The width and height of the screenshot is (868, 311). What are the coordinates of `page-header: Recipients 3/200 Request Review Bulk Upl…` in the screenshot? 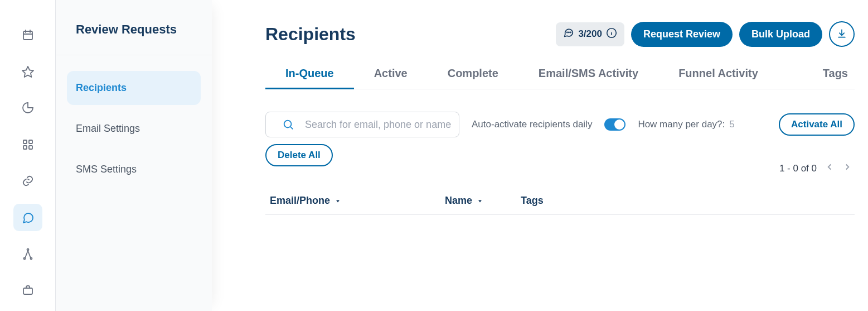 It's located at (560, 34).